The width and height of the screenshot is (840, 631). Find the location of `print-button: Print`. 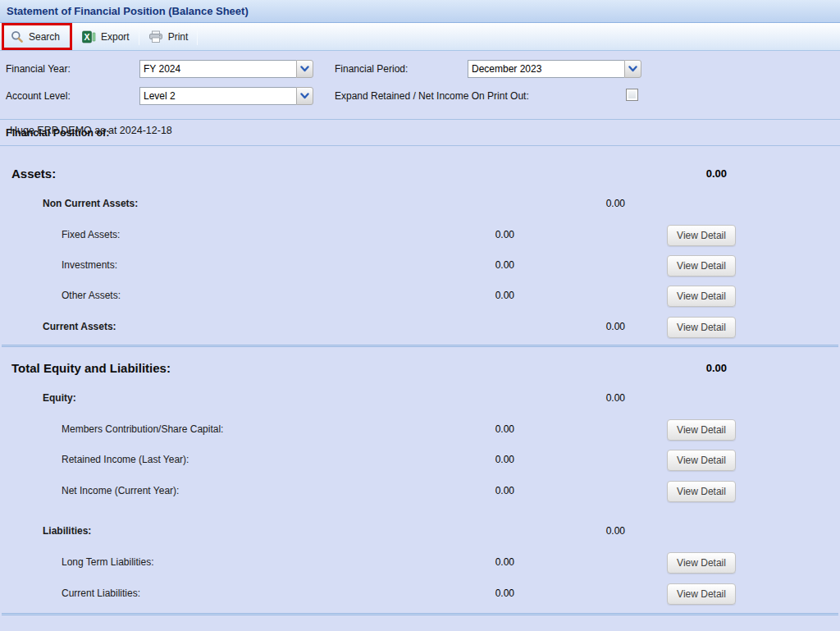

print-button: Print is located at coordinates (169, 37).